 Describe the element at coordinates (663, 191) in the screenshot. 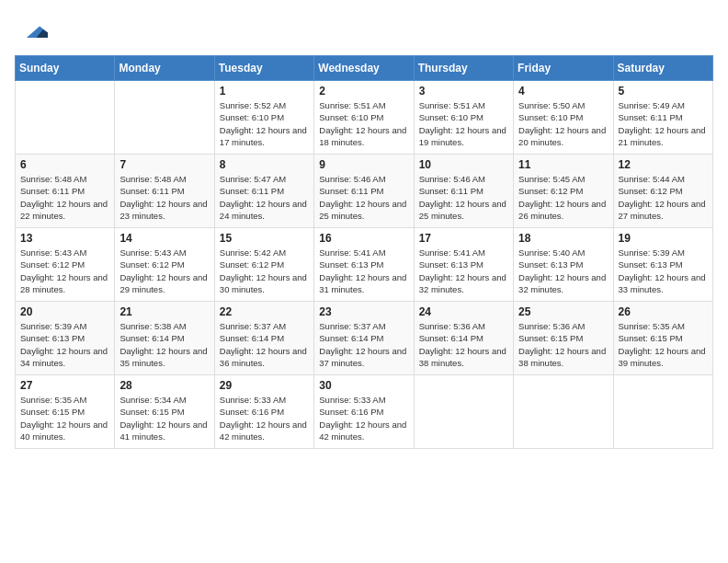

I see `day-cell: 12Sunrise: 5:44 AM Sunset: 6:12 PM Dayli…` at that location.